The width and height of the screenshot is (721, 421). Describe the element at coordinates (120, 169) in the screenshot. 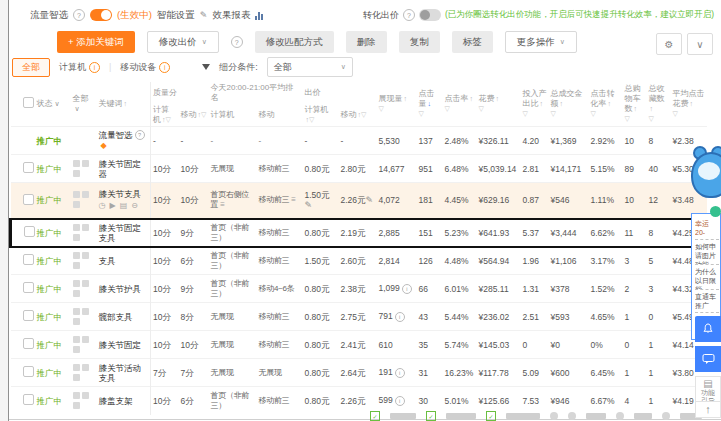

I see `keyword-text: 膝关节固定器` at that location.